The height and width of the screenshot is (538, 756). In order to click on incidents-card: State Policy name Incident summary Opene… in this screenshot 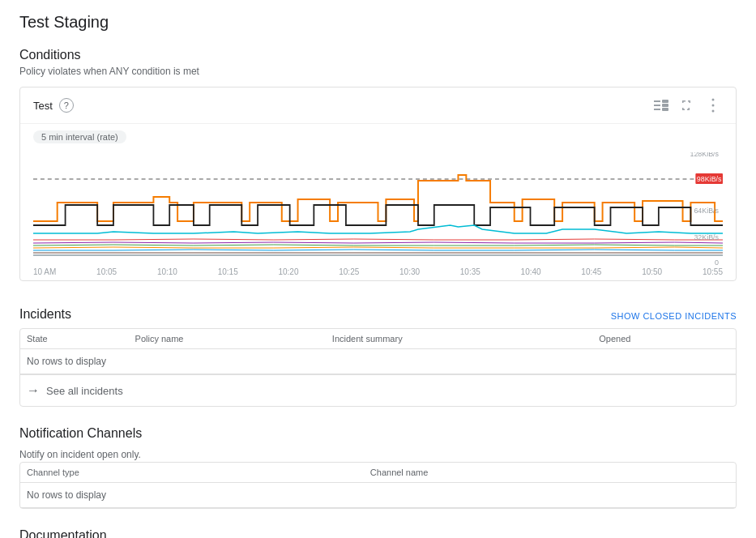, I will do `click(378, 368)`.